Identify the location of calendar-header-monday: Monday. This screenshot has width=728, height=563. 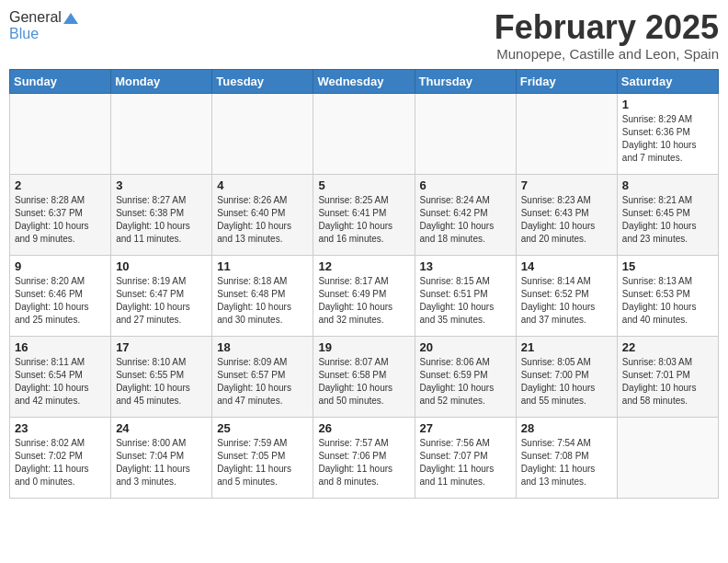
(162, 81).